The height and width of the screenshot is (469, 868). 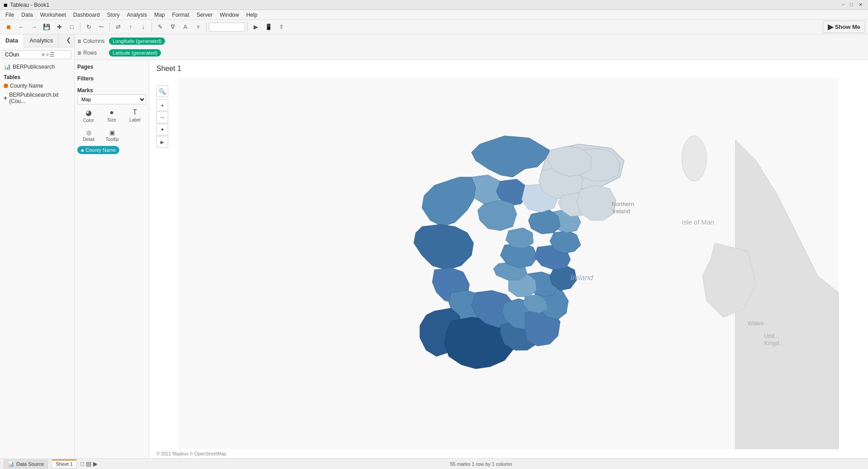 I want to click on view-icon: ☰, so click(x=52, y=55).